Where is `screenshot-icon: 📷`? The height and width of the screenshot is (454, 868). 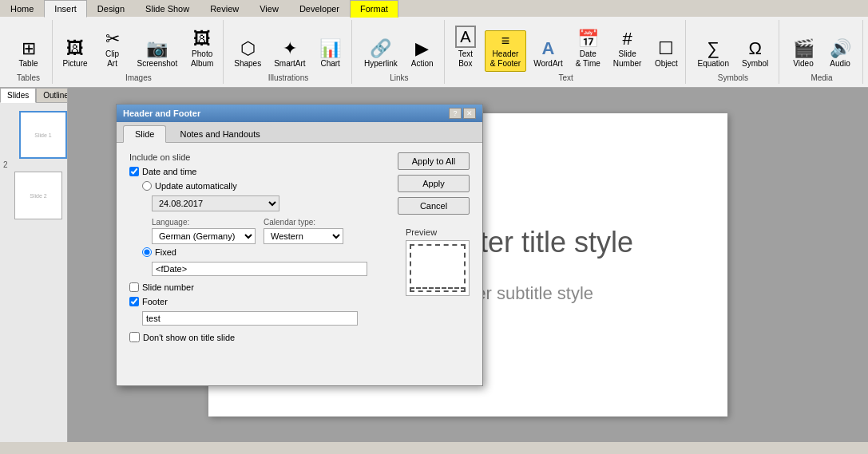
screenshot-icon: 📷 is located at coordinates (157, 49).